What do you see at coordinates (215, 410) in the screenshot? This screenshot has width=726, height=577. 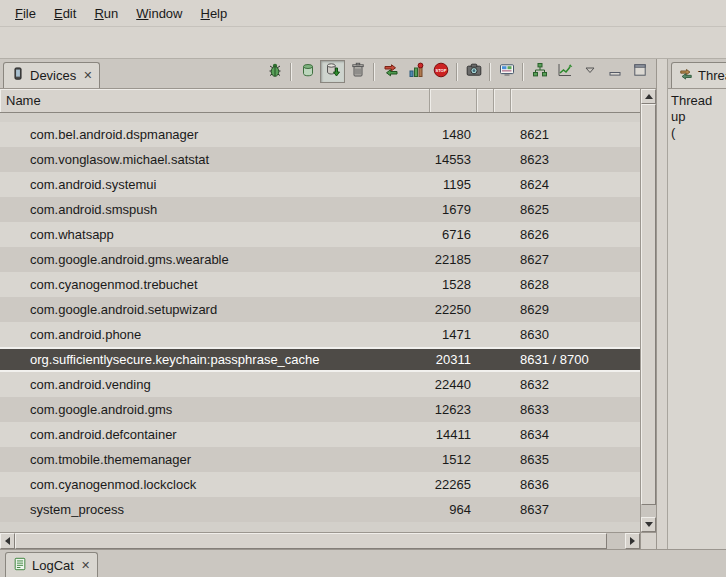 I see `process-name: com.google.android.gms` at bounding box center [215, 410].